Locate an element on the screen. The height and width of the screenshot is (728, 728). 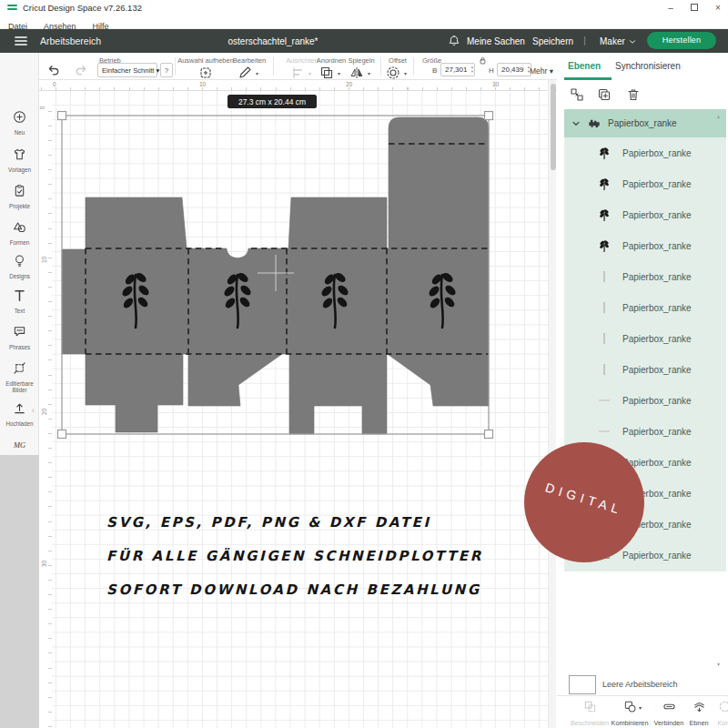
clipboard-icon is located at coordinates (20, 191).